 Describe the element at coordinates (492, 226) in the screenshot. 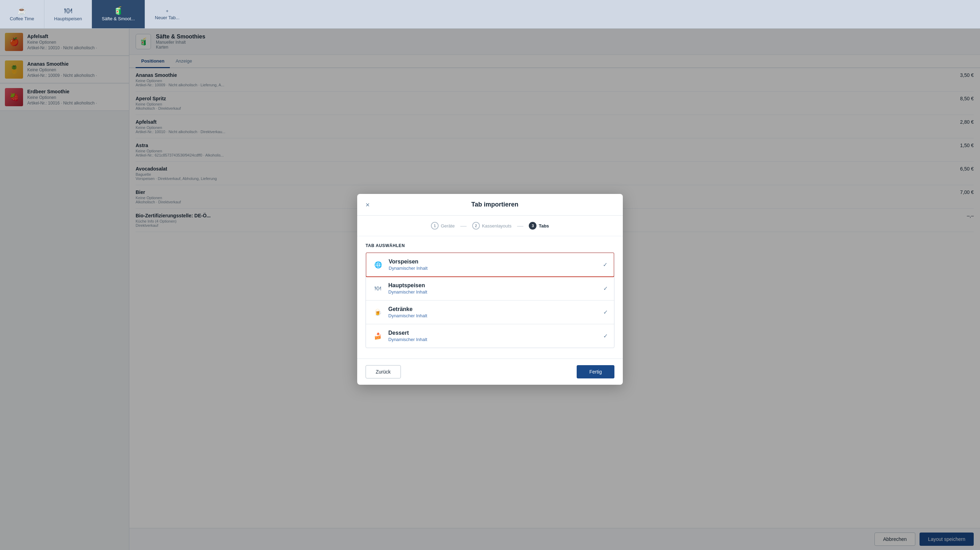

I see `step-kassenlayouts: 2 Kassenlayouts` at that location.